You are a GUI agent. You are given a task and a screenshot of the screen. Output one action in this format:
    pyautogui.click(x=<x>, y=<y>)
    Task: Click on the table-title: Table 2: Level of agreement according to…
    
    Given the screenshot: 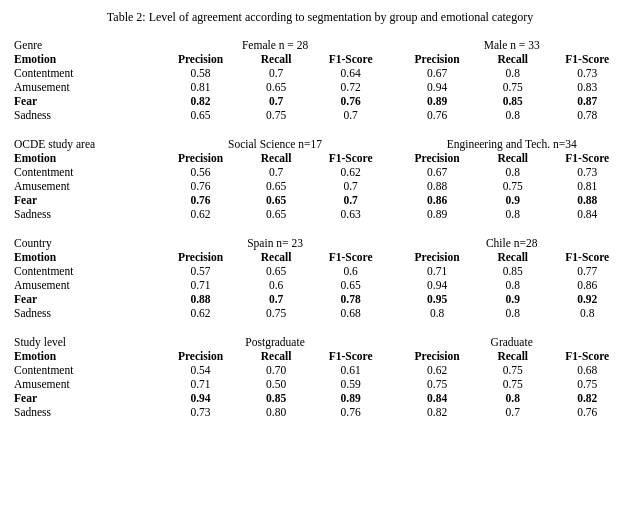 What is the action you would take?
    pyautogui.click(x=320, y=18)
    